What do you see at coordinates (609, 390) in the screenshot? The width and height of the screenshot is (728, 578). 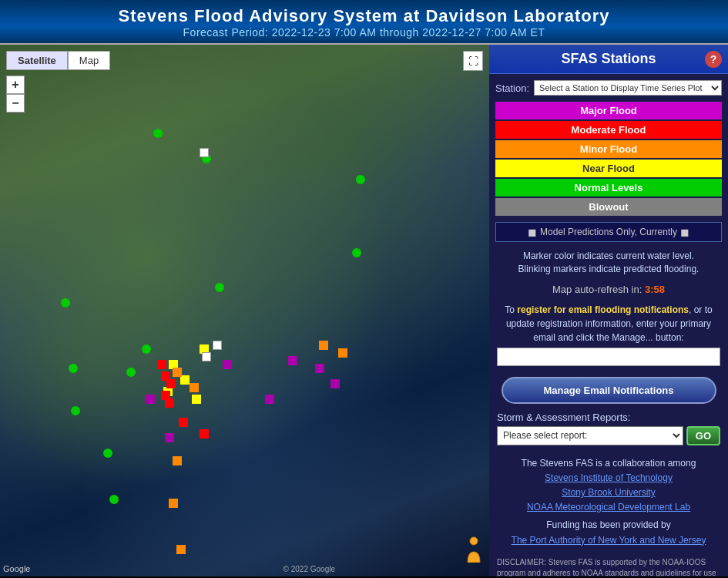 I see `manage-email-button: Manage Email Notifications` at bounding box center [609, 390].